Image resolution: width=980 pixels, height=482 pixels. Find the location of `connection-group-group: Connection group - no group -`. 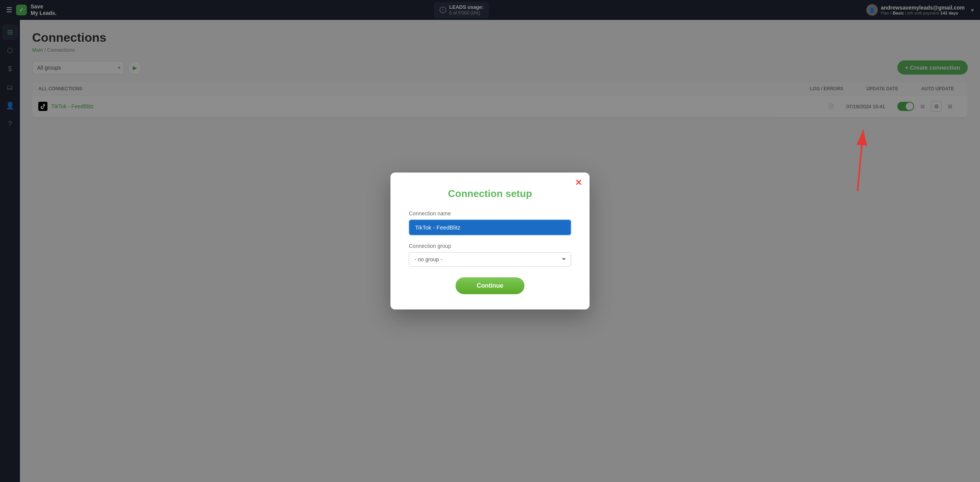

connection-group-group: Connection group - no group - is located at coordinates (490, 255).